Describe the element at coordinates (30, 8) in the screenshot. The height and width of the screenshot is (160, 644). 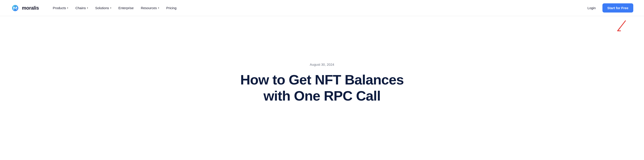
I see `logo-text: moralis` at that location.